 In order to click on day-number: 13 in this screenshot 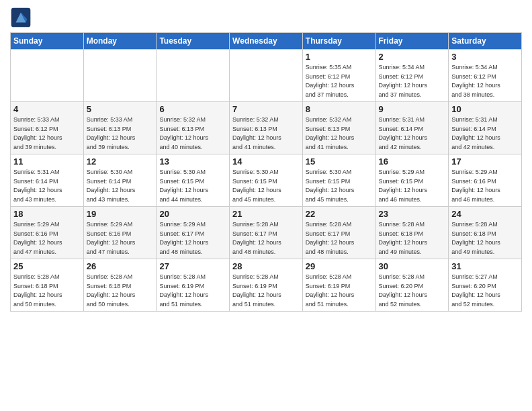, I will do `click(193, 161)`.